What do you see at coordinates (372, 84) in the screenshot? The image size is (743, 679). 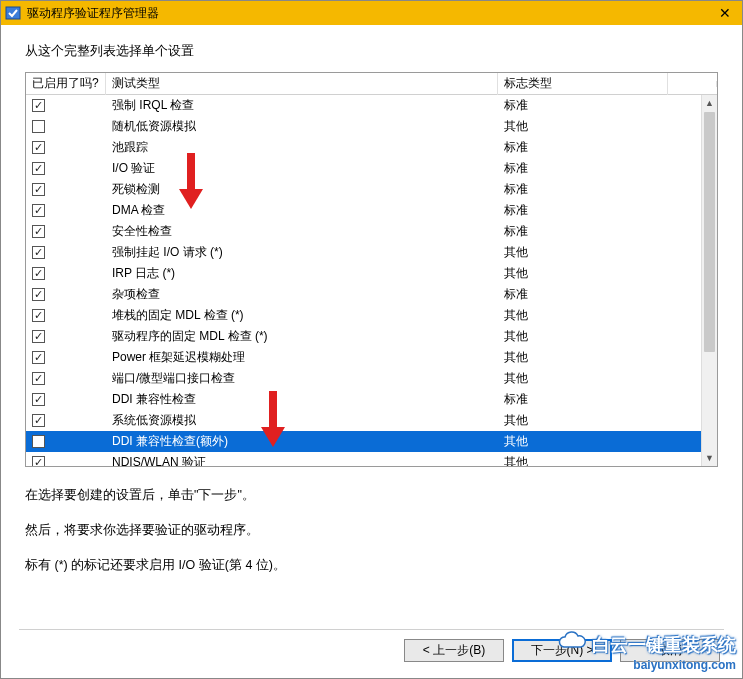 I see `listview-header: 已启用了吗? 测试类型 标志类型` at bounding box center [372, 84].